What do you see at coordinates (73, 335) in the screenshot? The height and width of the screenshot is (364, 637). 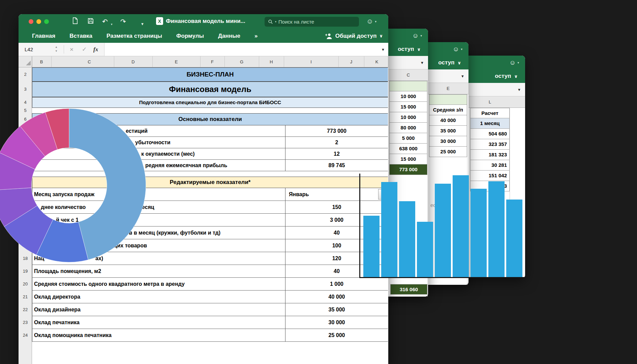 I see `label-fragment: Оклад помощника печатника` at bounding box center [73, 335].